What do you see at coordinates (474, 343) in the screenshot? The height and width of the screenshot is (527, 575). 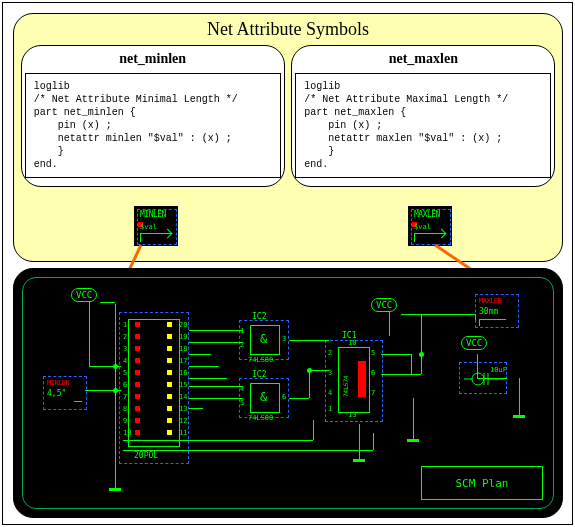 I see `vcc-label-3: VCC` at bounding box center [474, 343].